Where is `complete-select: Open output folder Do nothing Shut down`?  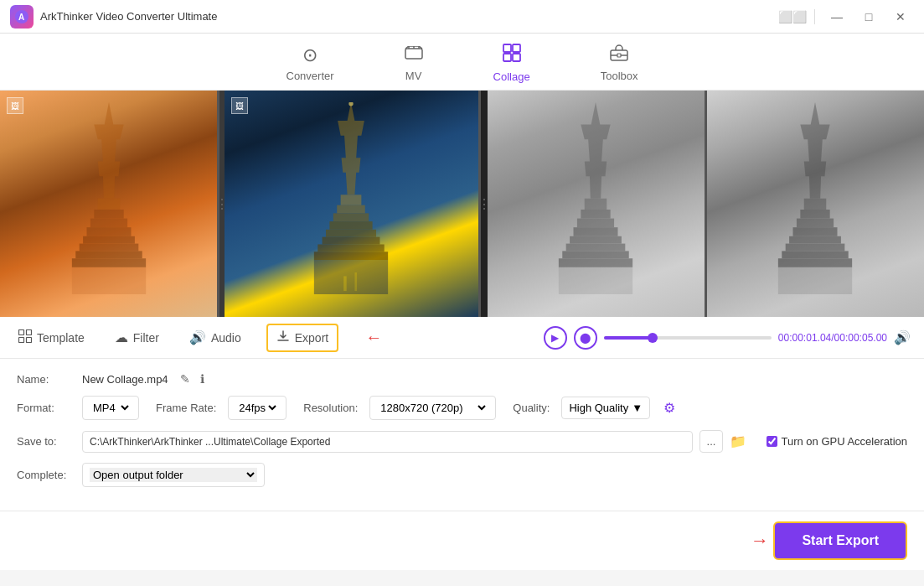 complete-select: Open output folder Do nothing Shut down is located at coordinates (173, 475).